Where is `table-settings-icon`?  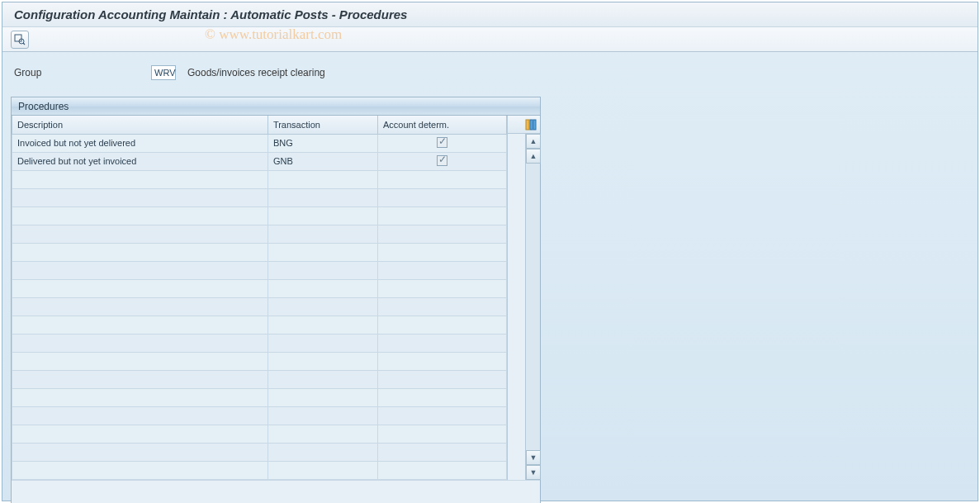 table-settings-icon is located at coordinates (531, 125).